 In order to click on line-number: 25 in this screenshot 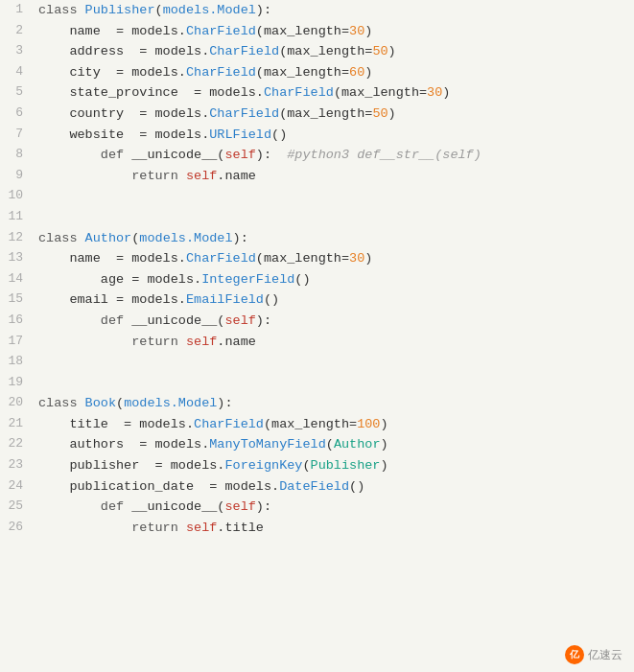, I will do `click(17, 507)`.